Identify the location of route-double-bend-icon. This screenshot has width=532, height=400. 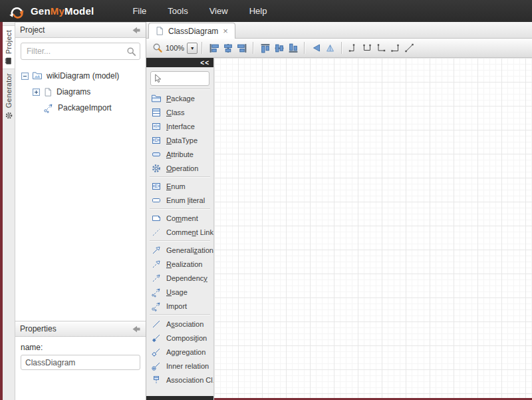
(367, 48).